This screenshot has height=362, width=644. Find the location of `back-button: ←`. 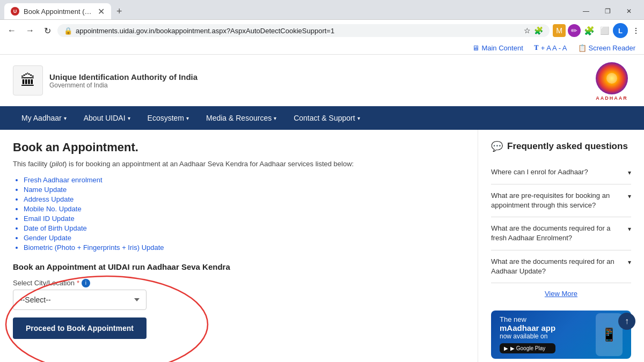

back-button: ← is located at coordinates (12, 31).